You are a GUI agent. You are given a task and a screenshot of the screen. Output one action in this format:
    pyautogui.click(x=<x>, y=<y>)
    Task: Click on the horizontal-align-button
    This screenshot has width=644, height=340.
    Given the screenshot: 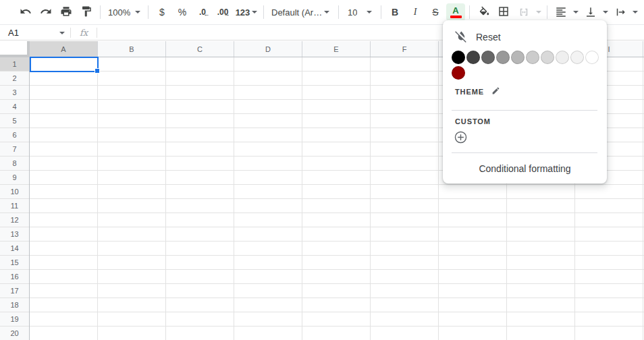 What is the action you would take?
    pyautogui.click(x=566, y=12)
    